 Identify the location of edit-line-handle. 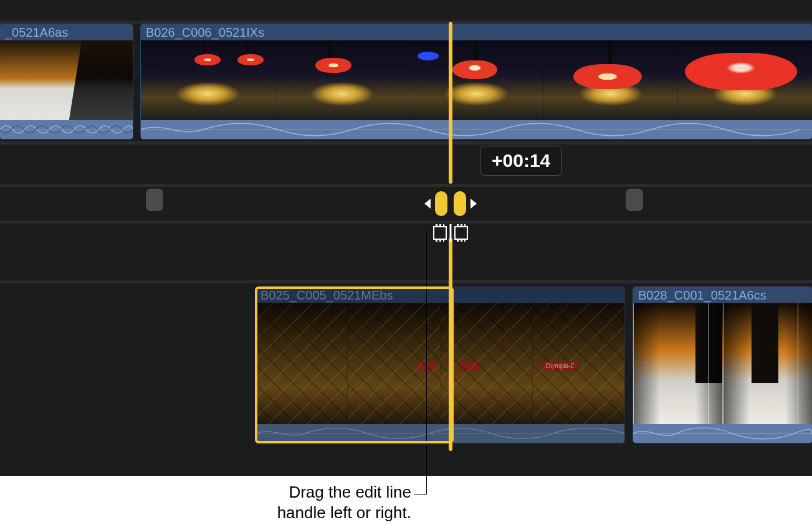
(451, 204).